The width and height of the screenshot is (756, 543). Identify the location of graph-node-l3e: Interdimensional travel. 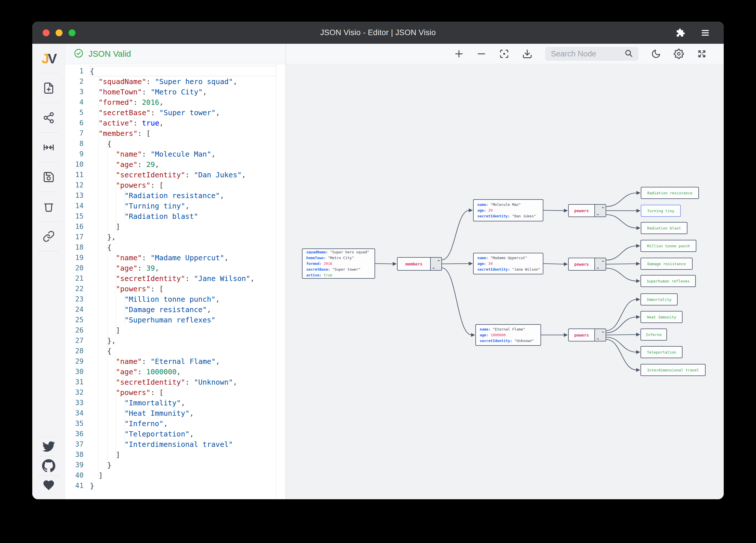
(673, 370).